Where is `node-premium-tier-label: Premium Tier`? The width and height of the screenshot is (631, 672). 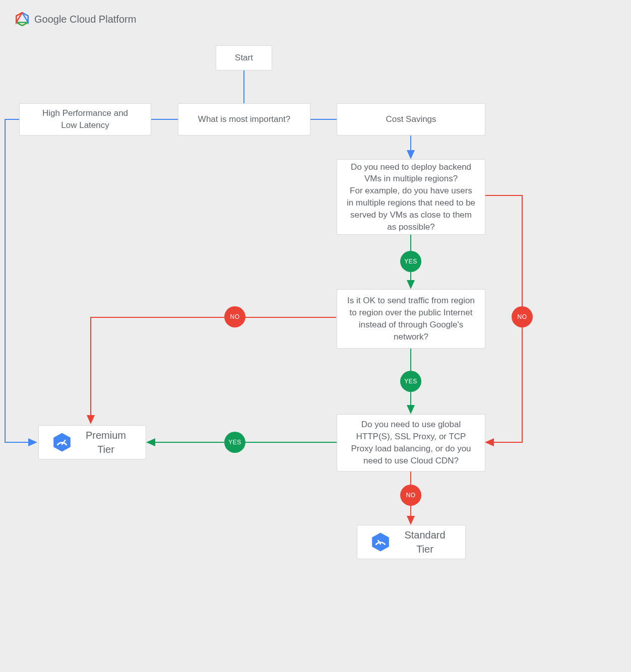
node-premium-tier-label: Premium Tier is located at coordinates (106, 442).